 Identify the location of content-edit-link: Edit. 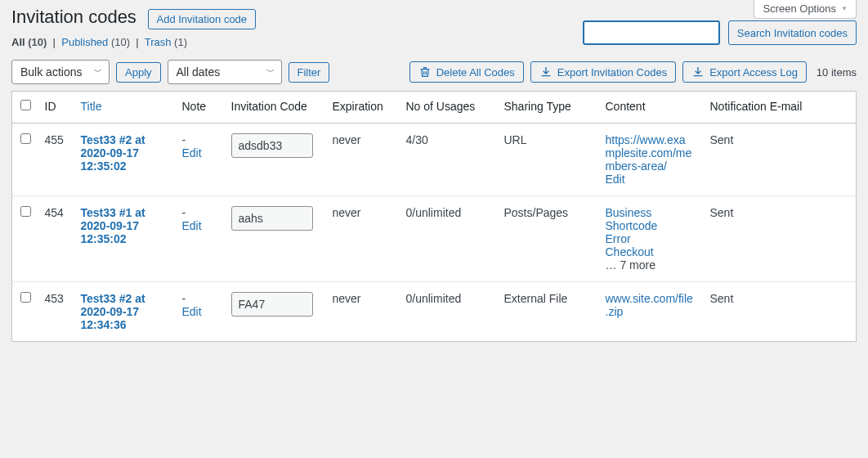
(650, 179).